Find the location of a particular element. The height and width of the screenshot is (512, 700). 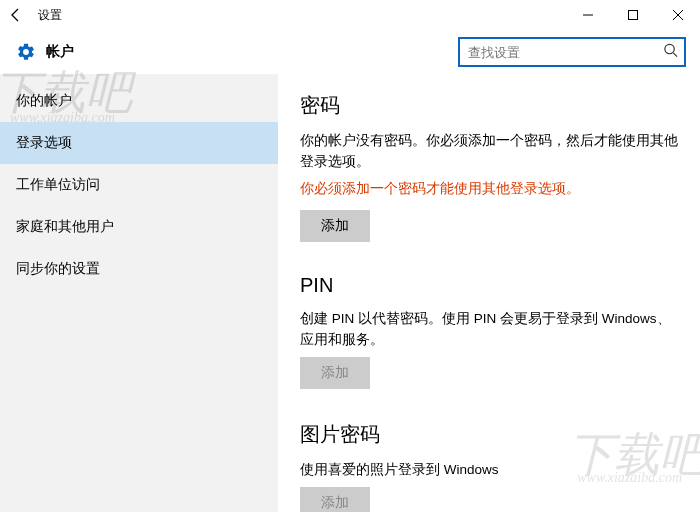

maximize-button is located at coordinates (632, 15).